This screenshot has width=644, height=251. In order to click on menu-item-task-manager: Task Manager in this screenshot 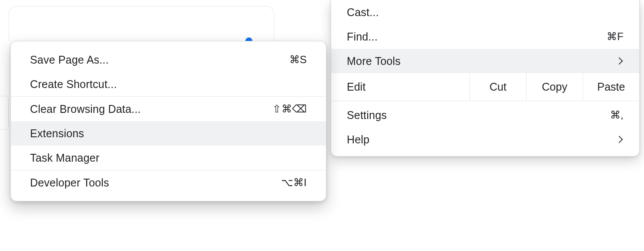, I will do `click(168, 158)`.